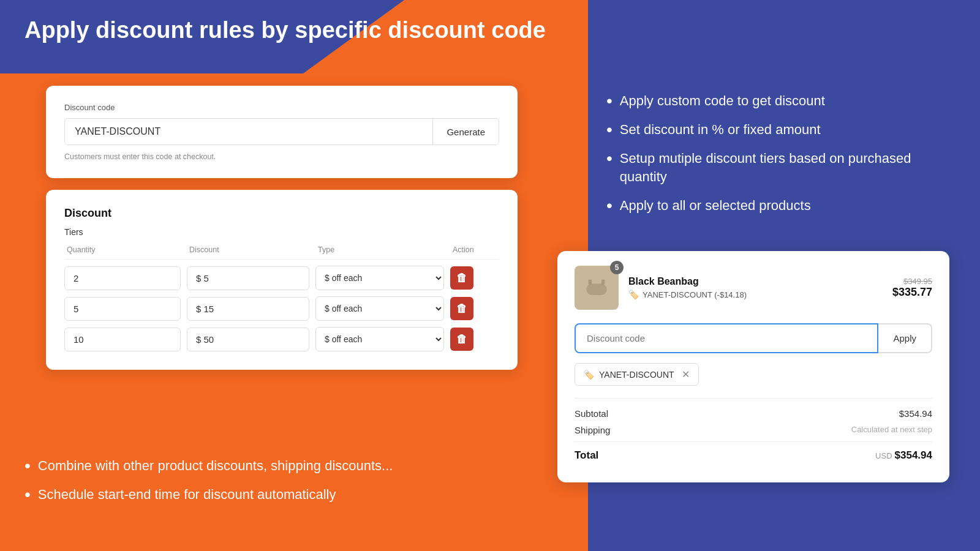  What do you see at coordinates (883, 455) in the screenshot?
I see `total-currency: USD` at bounding box center [883, 455].